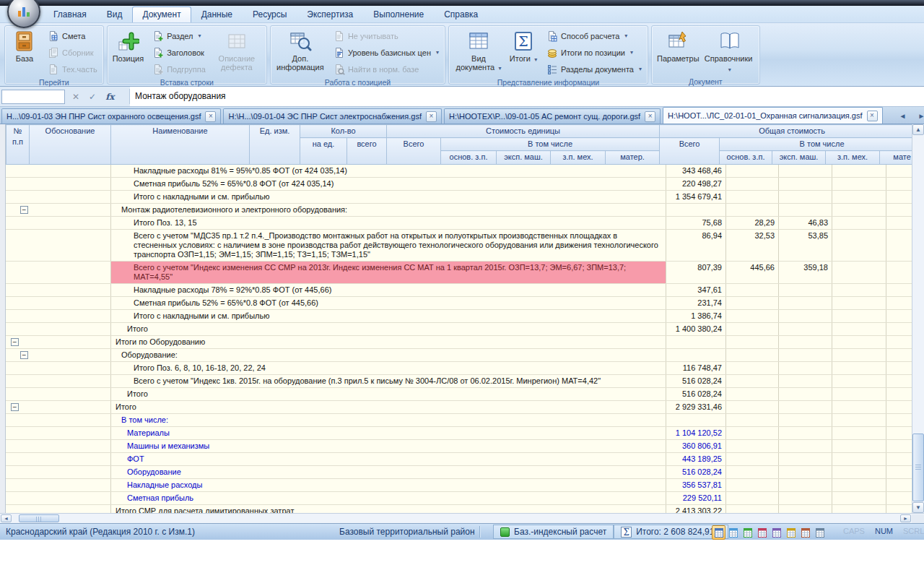 Image resolution: width=924 pixels, height=578 pixels. I want to click on ribbon-button-2-1: Позиция, so click(128, 46).